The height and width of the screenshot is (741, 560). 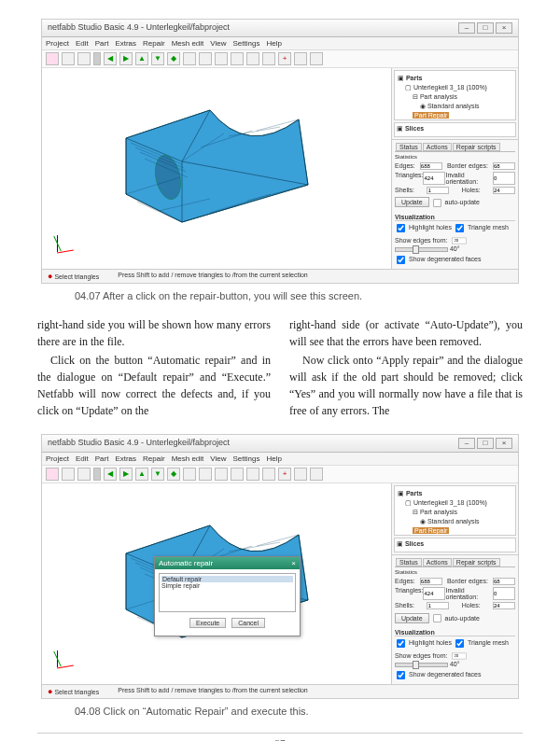 What do you see at coordinates (431, 166) in the screenshot?
I see `edges-field` at bounding box center [431, 166].